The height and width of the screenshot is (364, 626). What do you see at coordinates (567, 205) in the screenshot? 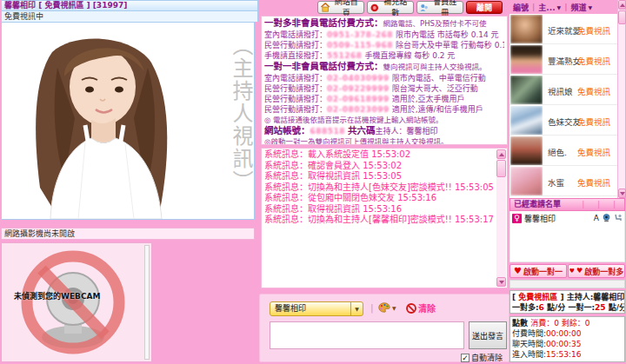
I see `invited-list-header: 已經邀請名單 | | |` at bounding box center [567, 205].